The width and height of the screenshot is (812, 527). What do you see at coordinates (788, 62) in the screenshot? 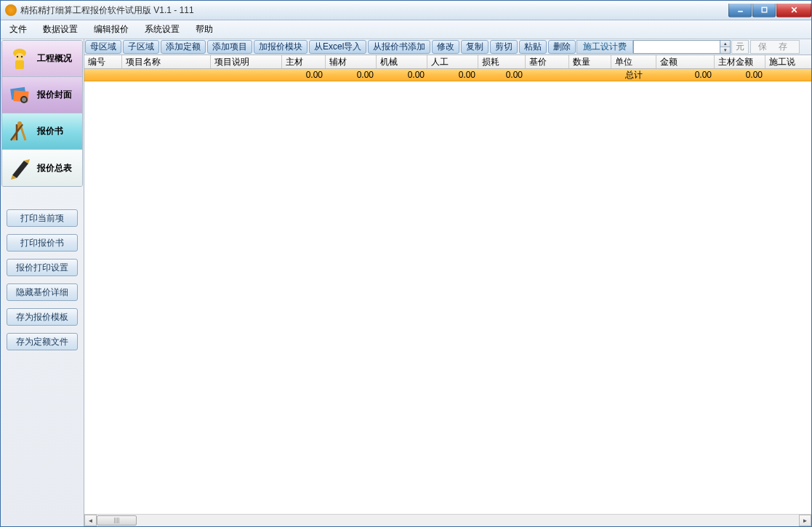
I see `col-construction-desc: 施工说` at bounding box center [788, 62].